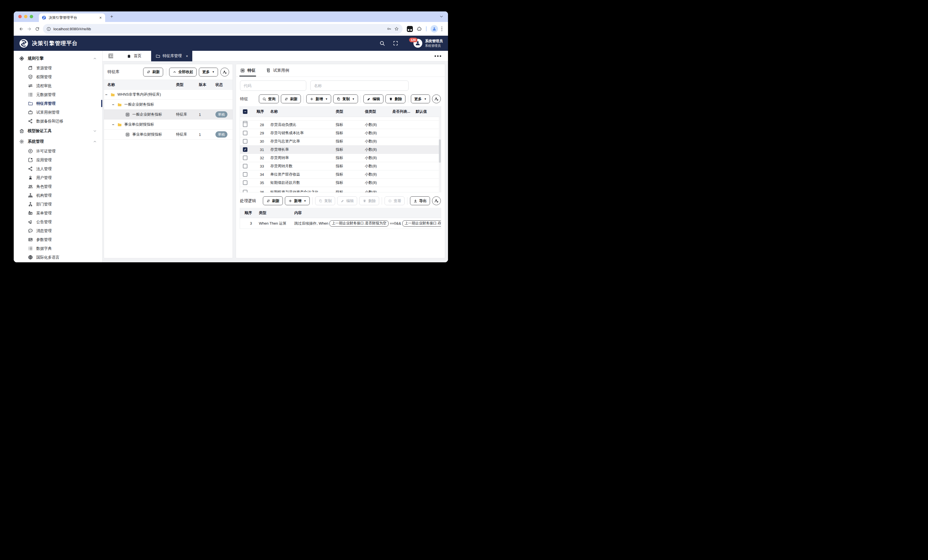  Describe the element at coordinates (58, 231) in the screenshot. I see `sidebar-item: 消息管理` at that location.